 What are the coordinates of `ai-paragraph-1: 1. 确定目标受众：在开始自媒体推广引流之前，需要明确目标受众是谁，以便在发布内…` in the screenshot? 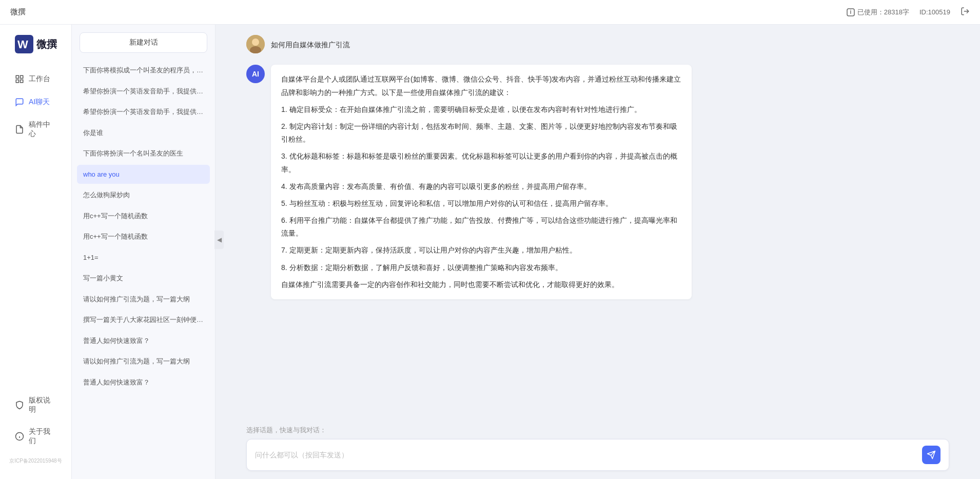 It's located at (481, 110).